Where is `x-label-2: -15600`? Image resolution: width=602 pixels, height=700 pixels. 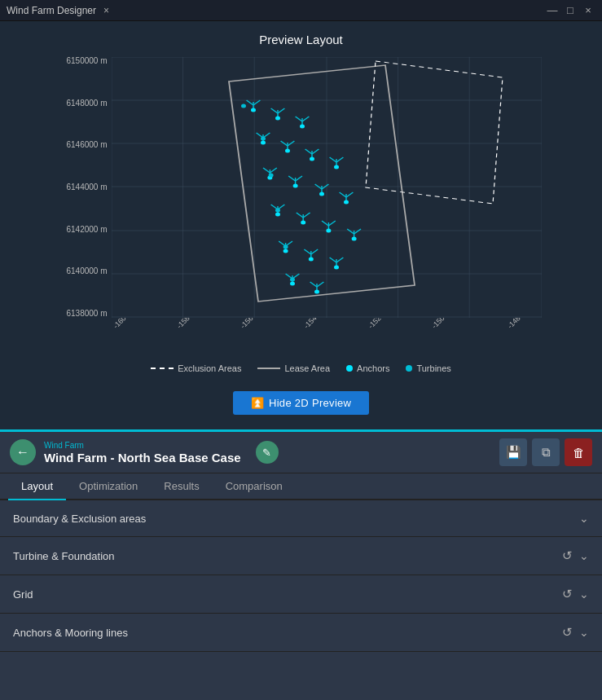 x-label-2: -15600 is located at coordinates (249, 324).